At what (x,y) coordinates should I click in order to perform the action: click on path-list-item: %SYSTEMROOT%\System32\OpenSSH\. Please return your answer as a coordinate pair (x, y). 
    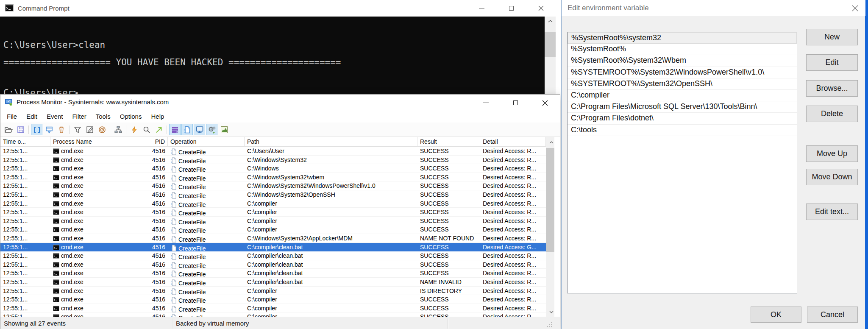
    Looking at the image, I should click on (682, 84).